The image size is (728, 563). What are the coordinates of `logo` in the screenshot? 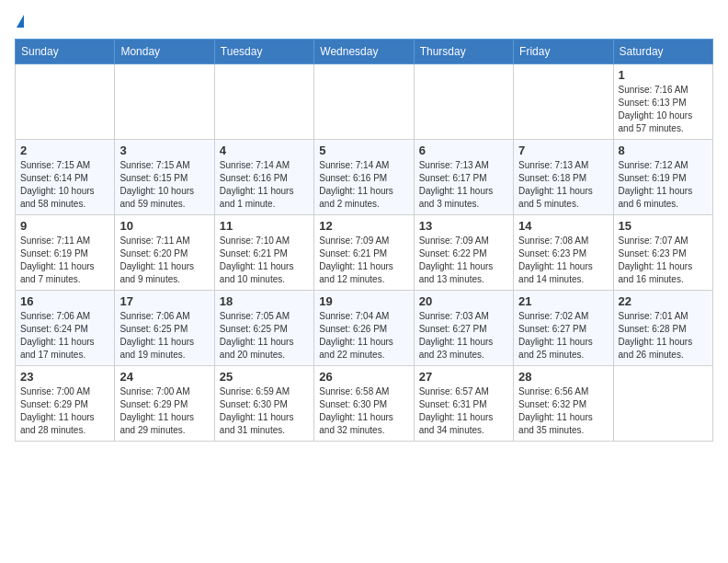 It's located at (19, 21).